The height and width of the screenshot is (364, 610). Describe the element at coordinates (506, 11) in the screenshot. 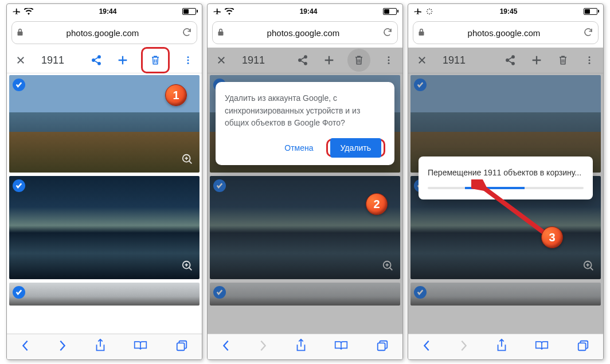

I see `status-bar: 19:45` at that location.